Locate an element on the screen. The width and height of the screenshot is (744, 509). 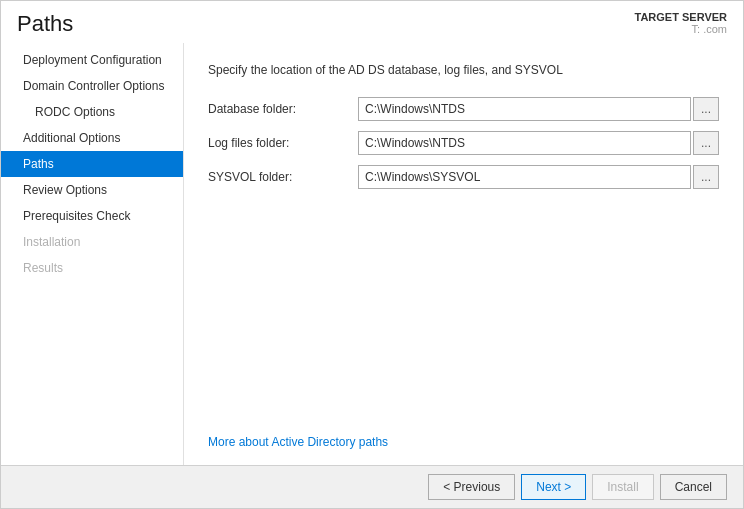
label-sysvol-folder: SYSVOL folder: is located at coordinates (283, 177).